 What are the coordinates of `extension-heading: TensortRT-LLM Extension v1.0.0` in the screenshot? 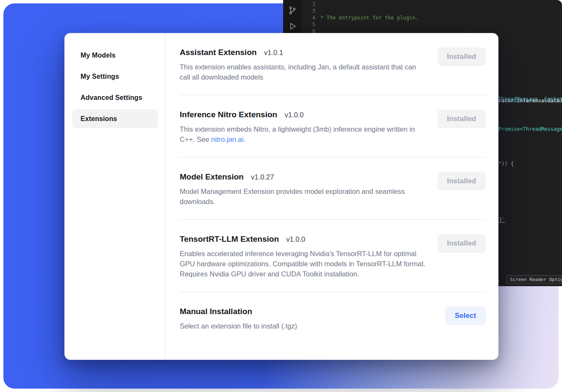 It's located at (303, 239).